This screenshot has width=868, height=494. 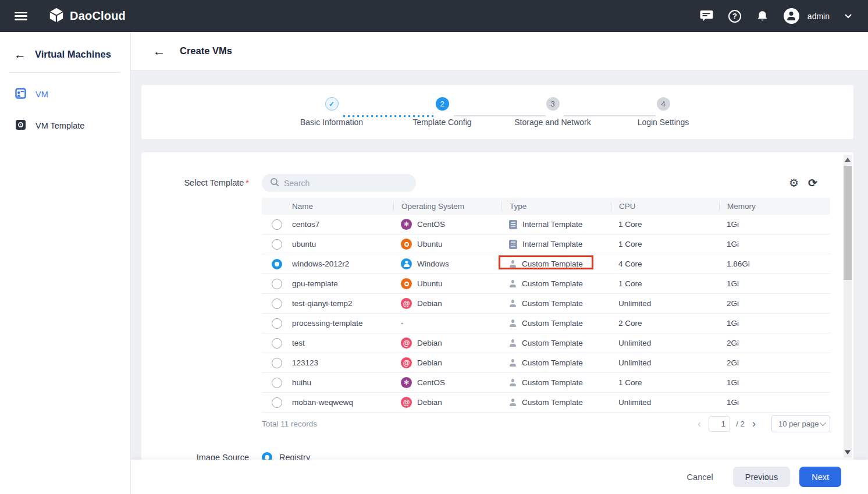 I want to click on table-row: gpu-templateUbuntuCustom Template1 Core1…, so click(x=546, y=284).